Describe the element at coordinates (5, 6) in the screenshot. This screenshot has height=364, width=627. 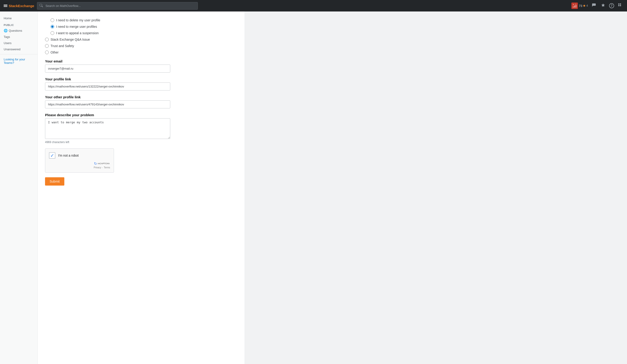
I see `hamburger-icon` at that location.